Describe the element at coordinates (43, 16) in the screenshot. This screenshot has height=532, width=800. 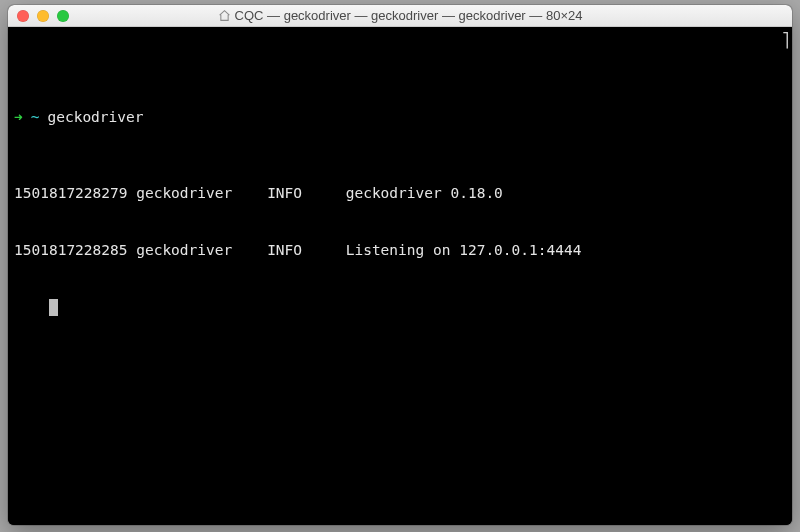
I see `minimize-icon` at that location.